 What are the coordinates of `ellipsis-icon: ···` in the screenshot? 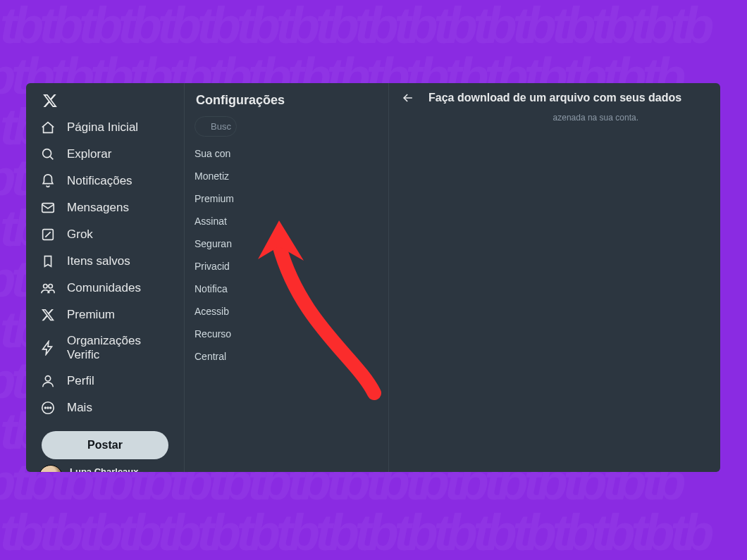 It's located at (163, 471).